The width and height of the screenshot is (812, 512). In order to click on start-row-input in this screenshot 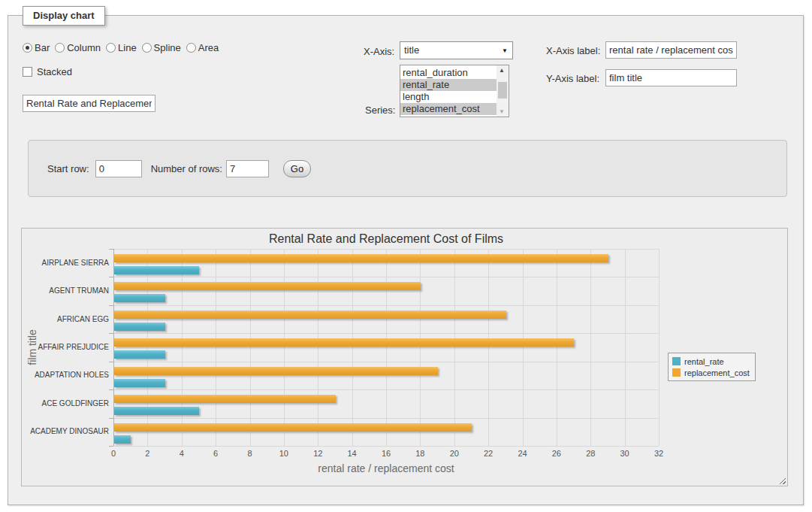, I will do `click(119, 168)`.